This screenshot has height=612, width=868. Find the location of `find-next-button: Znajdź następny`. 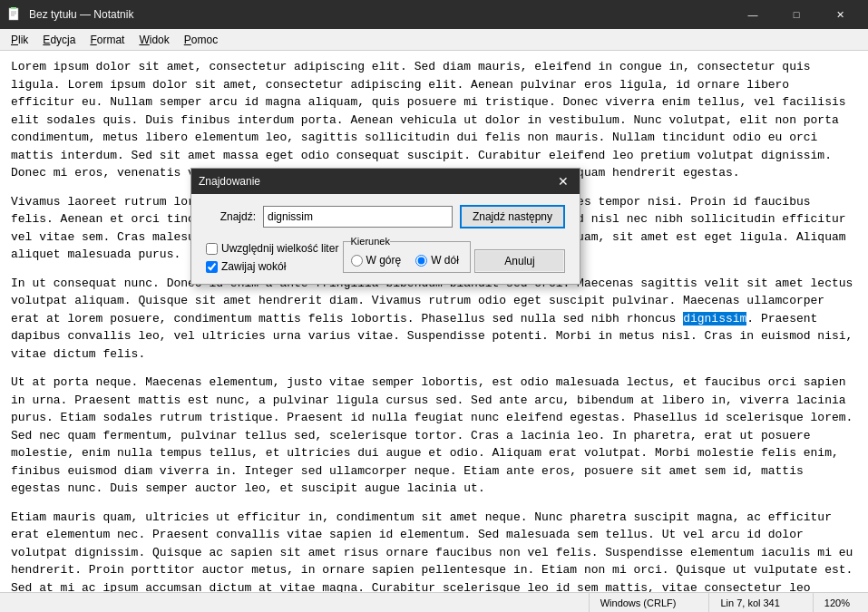

find-next-button: Znajdź następny is located at coordinates (512, 217).